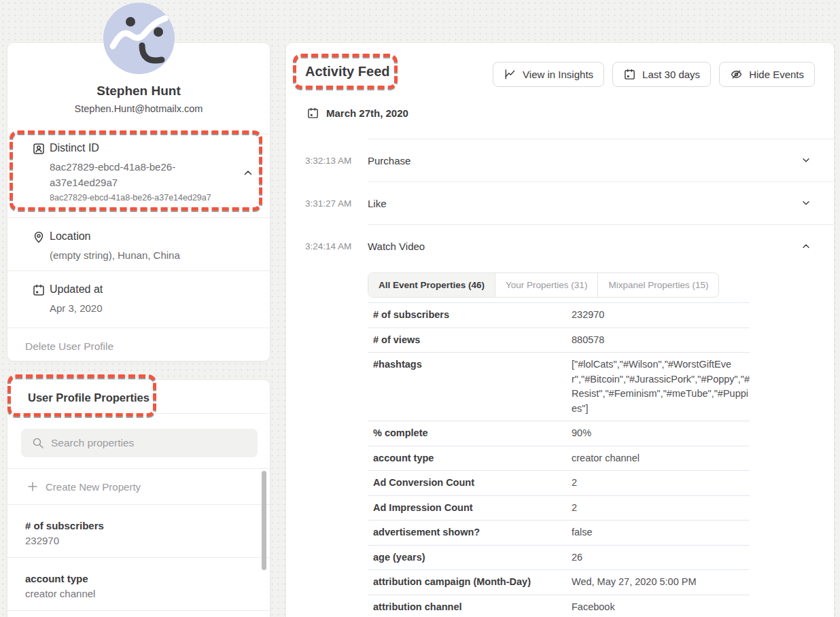  Describe the element at coordinates (548, 75) in the screenshot. I see `view-in-insights-button: View in Insights` at that location.